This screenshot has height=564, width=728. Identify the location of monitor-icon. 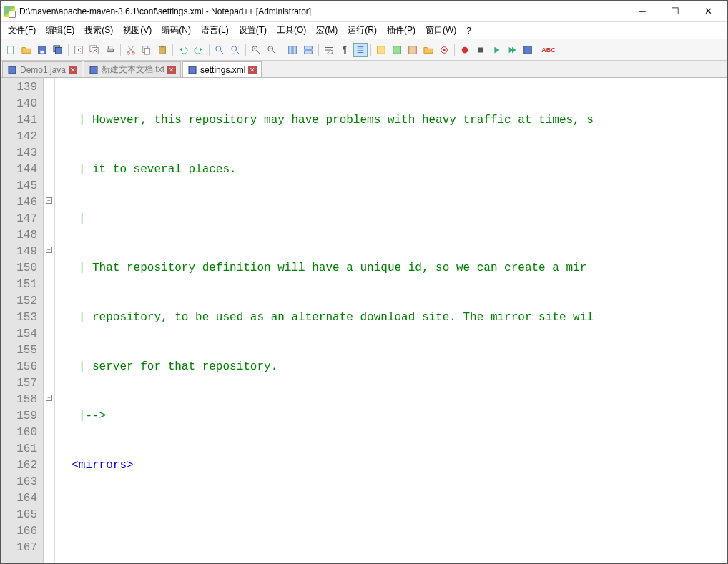
(444, 50).